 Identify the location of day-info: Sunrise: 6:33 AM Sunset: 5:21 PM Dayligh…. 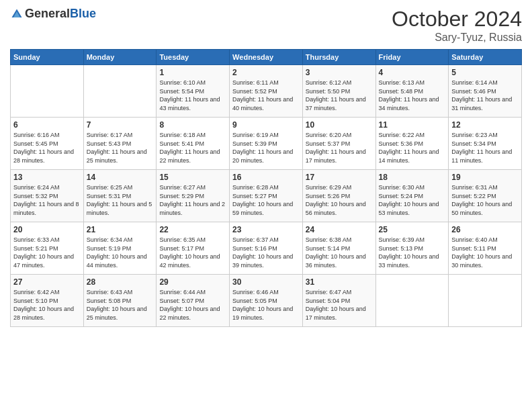
(47, 253).